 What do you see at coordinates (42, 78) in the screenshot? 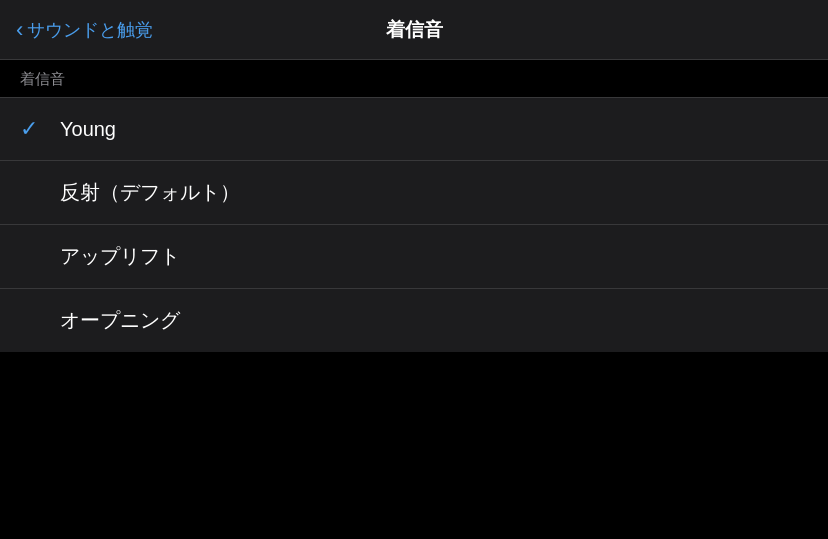
I see `section-header-label: 着信音` at bounding box center [42, 78].